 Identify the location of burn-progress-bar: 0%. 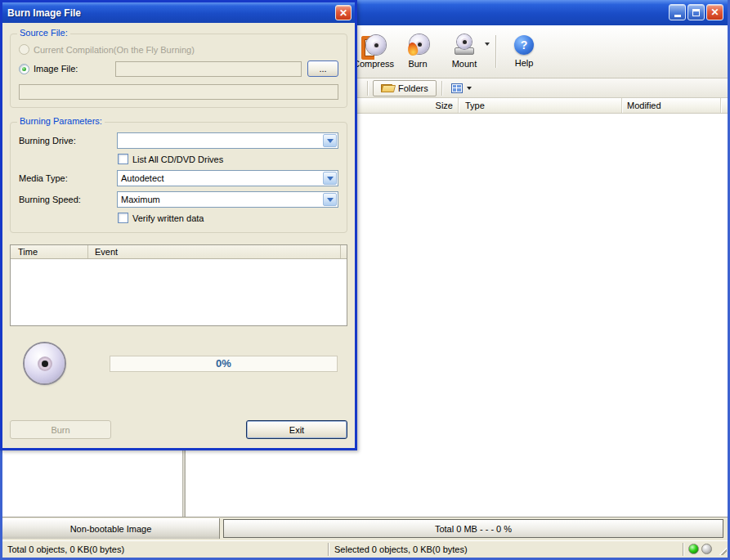
(224, 364).